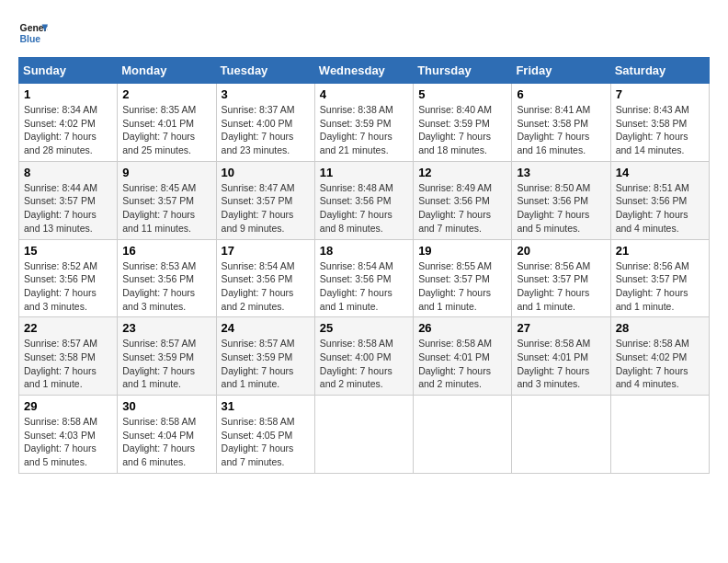 This screenshot has width=728, height=563. I want to click on calendar-day-29: 29Sunrise: 8:58 AM Sunset: 4:03 PM Dayli…, so click(68, 434).